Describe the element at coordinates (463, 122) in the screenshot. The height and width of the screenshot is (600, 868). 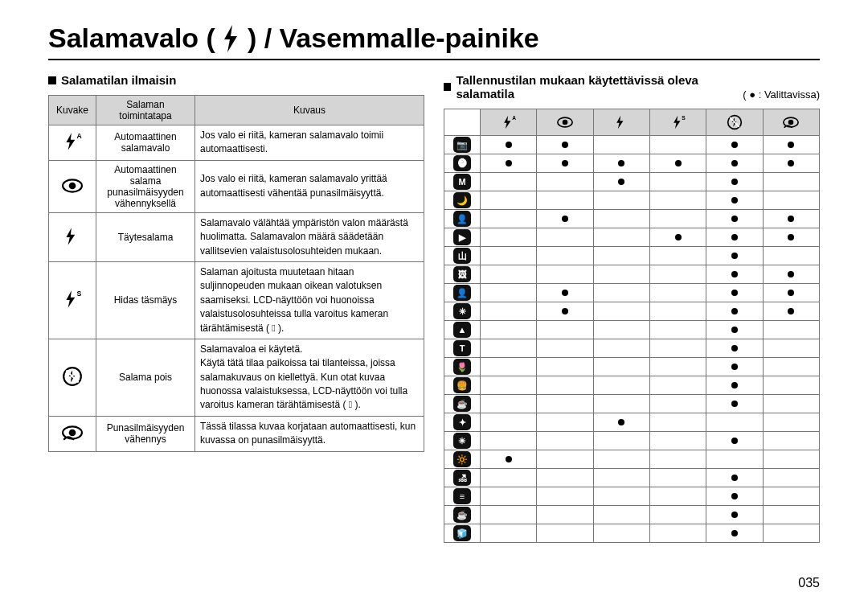
I see `matrix-corner` at that location.